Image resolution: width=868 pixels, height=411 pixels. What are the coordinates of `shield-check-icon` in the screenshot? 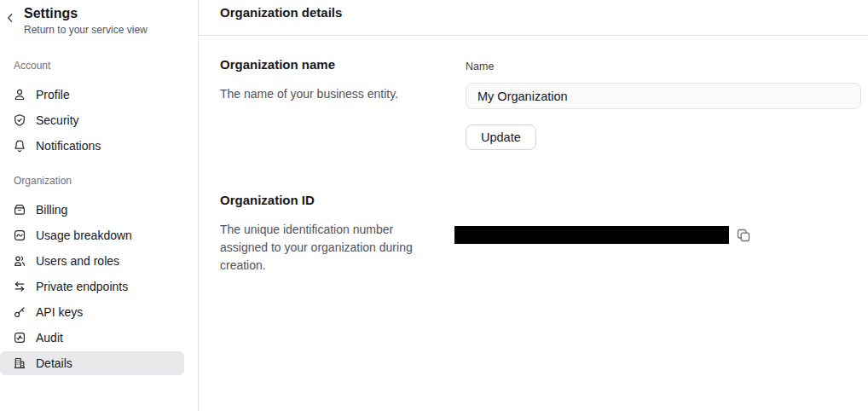 It's located at (20, 120).